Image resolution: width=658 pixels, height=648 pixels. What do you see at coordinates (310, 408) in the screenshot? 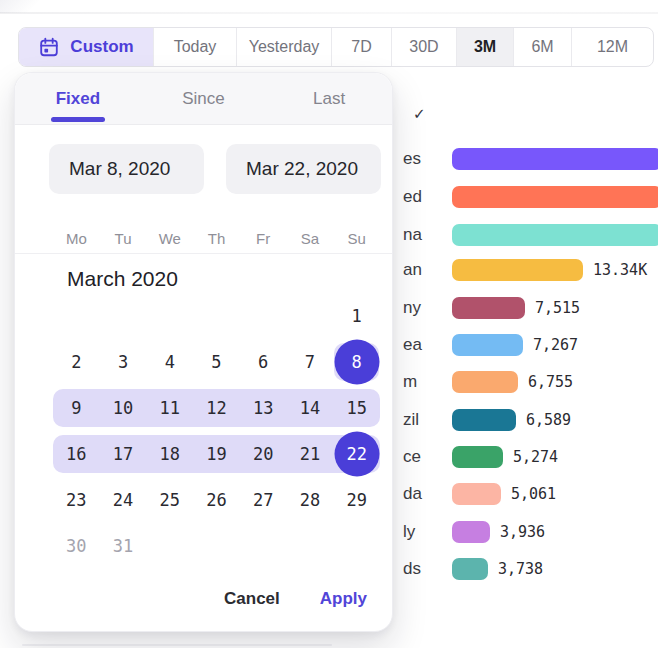
I see `day-14: 14` at bounding box center [310, 408].